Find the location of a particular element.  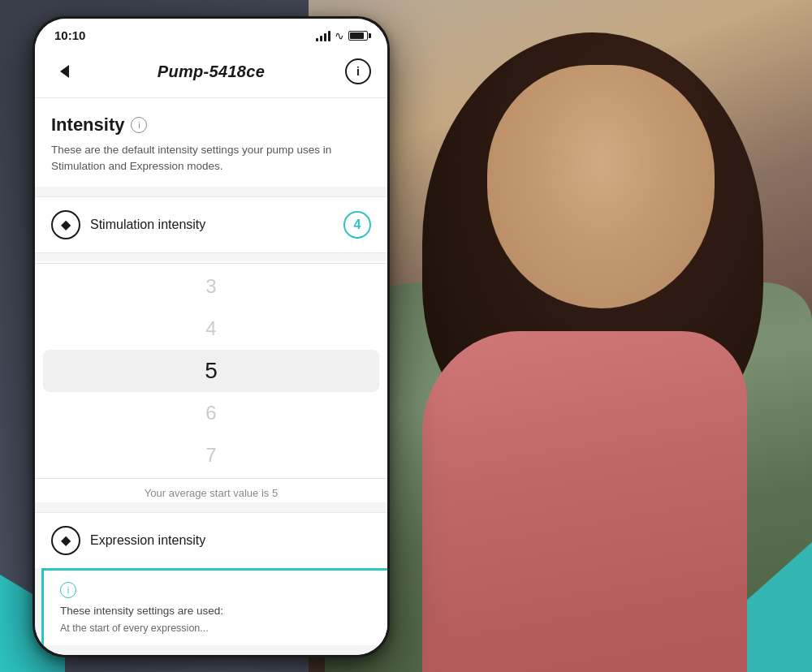

status-time: 10:10 is located at coordinates (70, 36).